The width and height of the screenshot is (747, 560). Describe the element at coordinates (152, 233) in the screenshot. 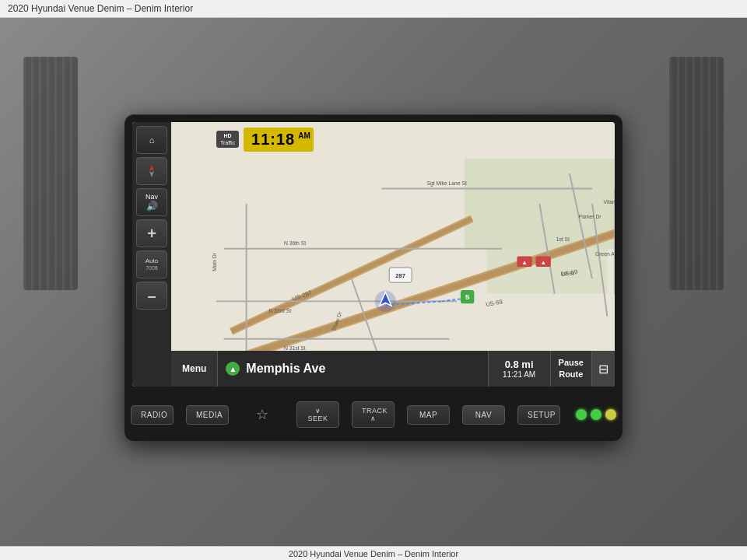

I see `plus-icon: +` at that location.